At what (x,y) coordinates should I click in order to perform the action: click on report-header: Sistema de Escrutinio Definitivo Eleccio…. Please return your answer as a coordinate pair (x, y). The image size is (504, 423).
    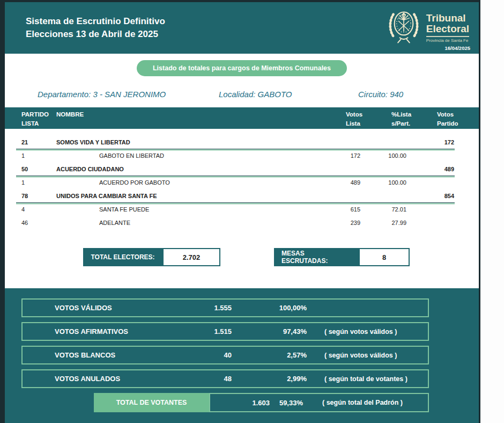
    Looking at the image, I should click on (242, 28).